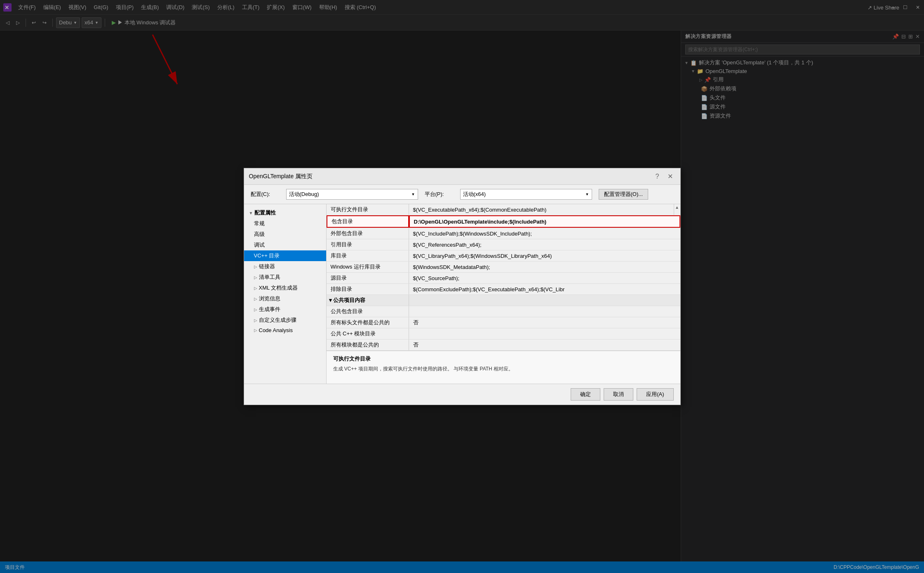 This screenshot has height=573, width=924. Describe the element at coordinates (670, 177) in the screenshot. I see `dialog-close-button: ✕` at that location.